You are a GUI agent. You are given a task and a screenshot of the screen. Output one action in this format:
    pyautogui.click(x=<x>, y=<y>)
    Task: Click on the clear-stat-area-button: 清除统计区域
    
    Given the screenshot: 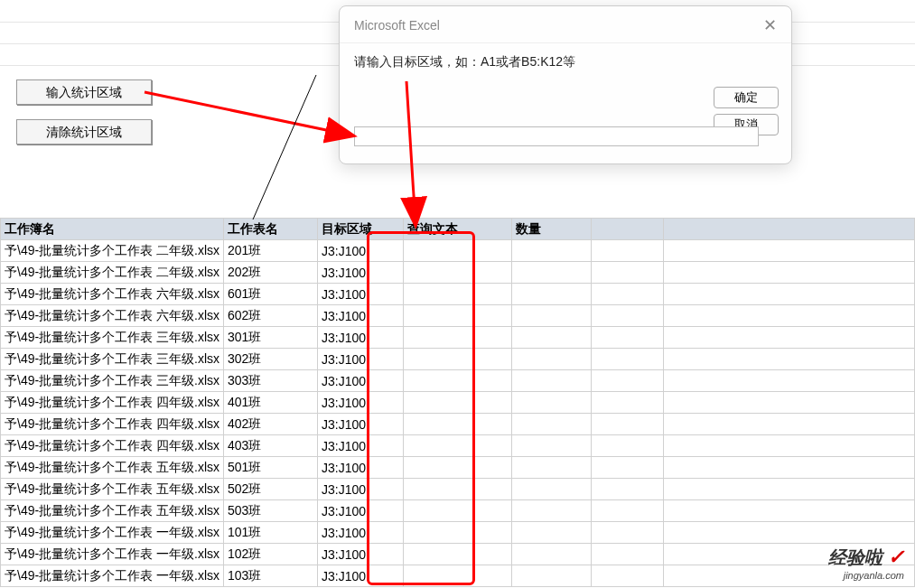 What is the action you would take?
    pyautogui.click(x=84, y=132)
    